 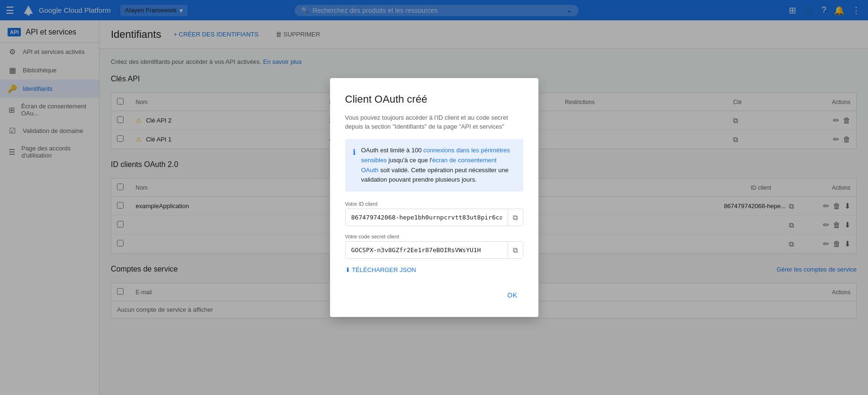 I want to click on modal-info-text: OAuth est limité à 100 connexions dans l…, so click(x=438, y=166).